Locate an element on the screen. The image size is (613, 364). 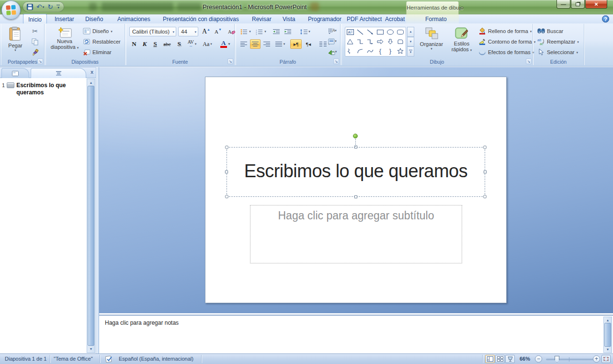
justify-button: ▾ is located at coordinates (280, 44).